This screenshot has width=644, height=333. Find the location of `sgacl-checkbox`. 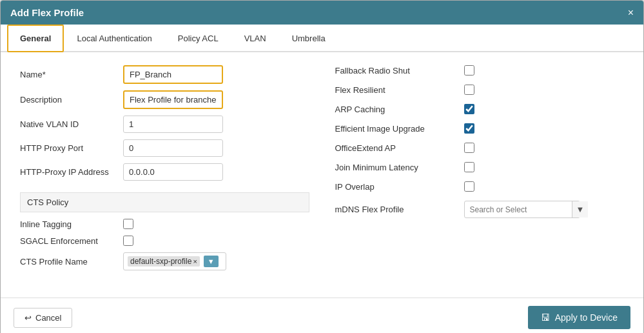

sgacl-checkbox is located at coordinates (128, 241).